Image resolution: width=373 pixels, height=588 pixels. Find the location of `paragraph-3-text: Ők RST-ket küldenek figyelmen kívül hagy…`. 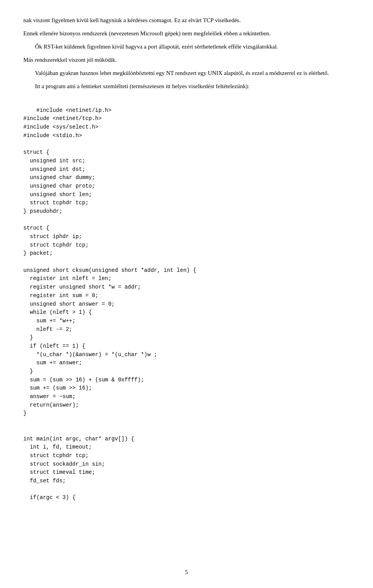

paragraph-3-text: Ők RST-ket küldenek figyelmen kívül hagy… is located at coordinates (157, 47).